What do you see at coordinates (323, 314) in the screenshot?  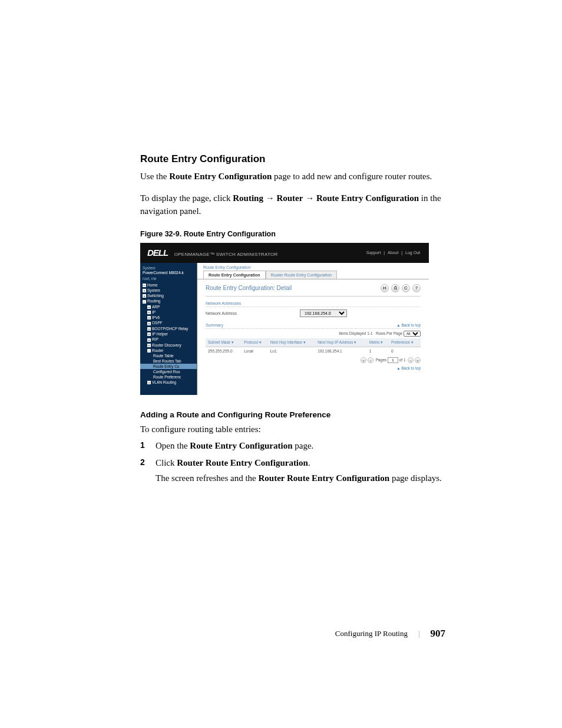 I see `network-address-select: 192.168.254.0` at bounding box center [323, 314].